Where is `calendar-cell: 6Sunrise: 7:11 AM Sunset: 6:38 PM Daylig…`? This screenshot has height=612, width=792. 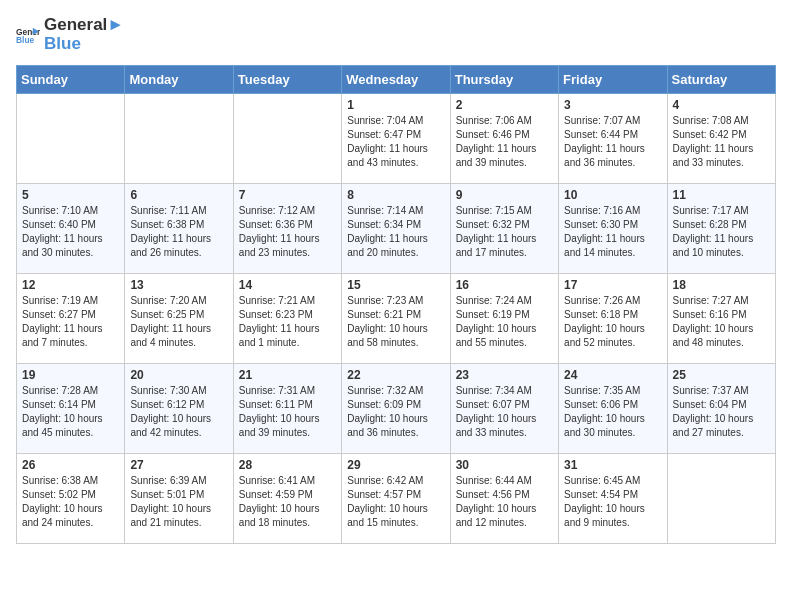 calendar-cell: 6Sunrise: 7:11 AM Sunset: 6:38 PM Daylig… is located at coordinates (179, 229).